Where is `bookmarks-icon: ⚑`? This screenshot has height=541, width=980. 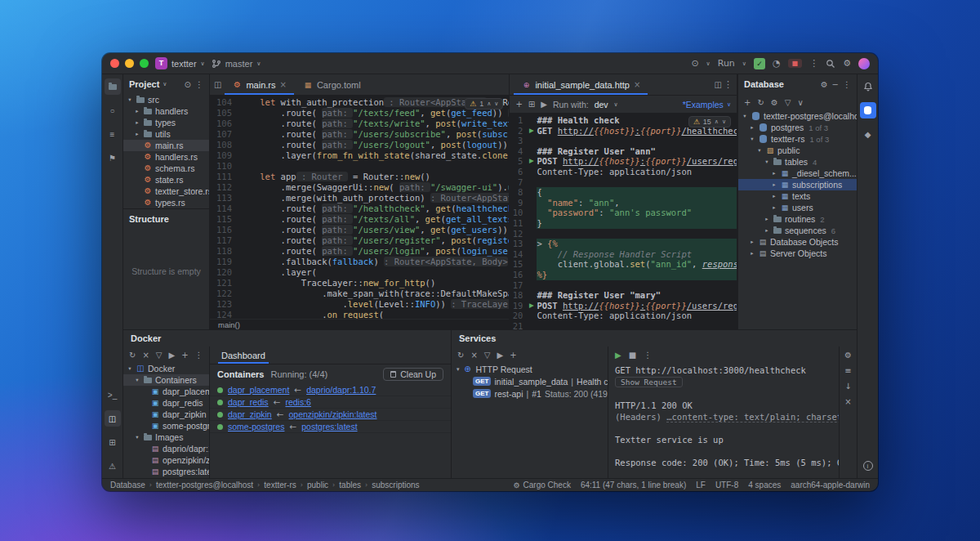
bookmarks-icon: ⚑ is located at coordinates (113, 158).